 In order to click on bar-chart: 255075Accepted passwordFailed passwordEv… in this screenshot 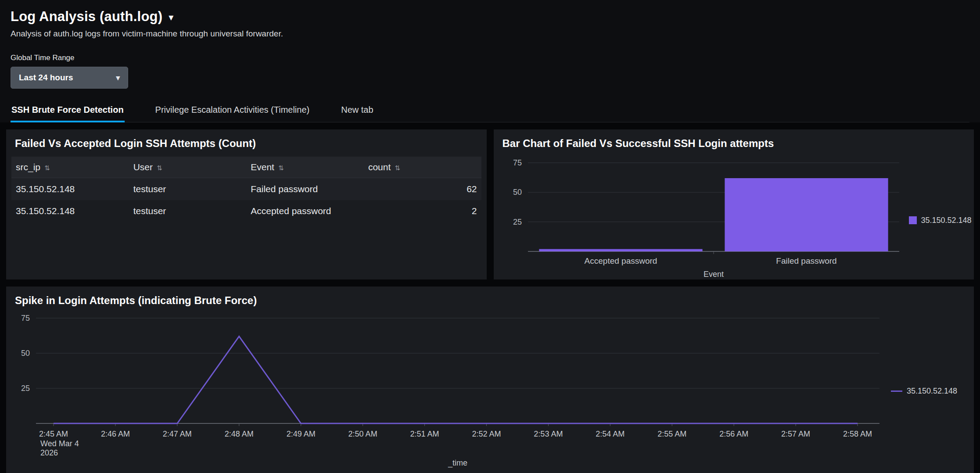, I will do `click(700, 216)`.